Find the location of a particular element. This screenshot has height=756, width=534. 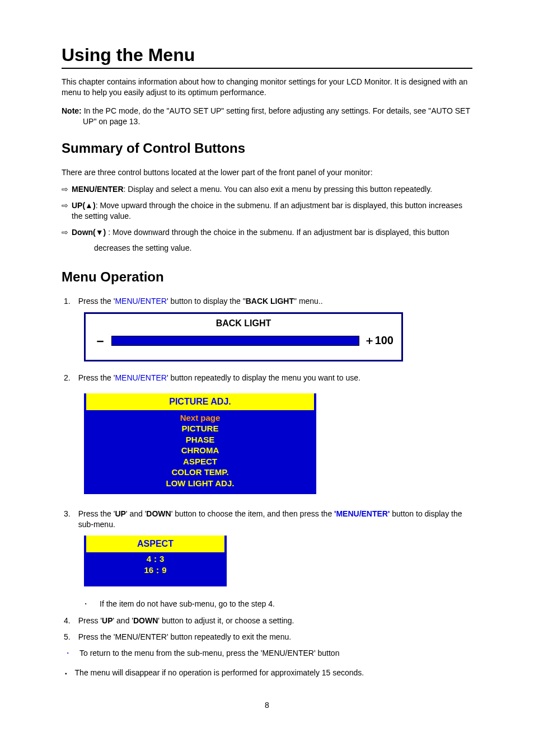

summary-intro: There are three control buttons located … is located at coordinates (267, 172).